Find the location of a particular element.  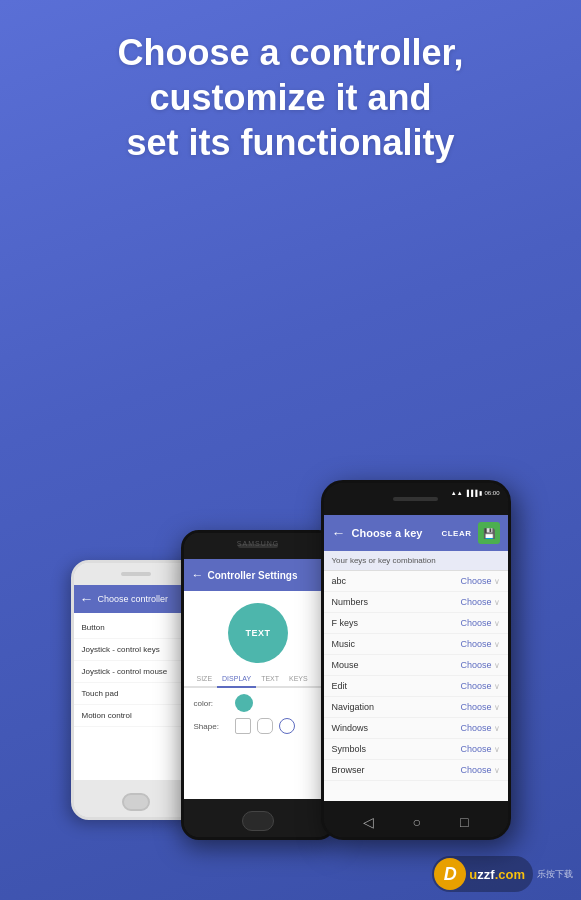

signal-icon: ▐▐▐ is located at coordinates (472, 493).